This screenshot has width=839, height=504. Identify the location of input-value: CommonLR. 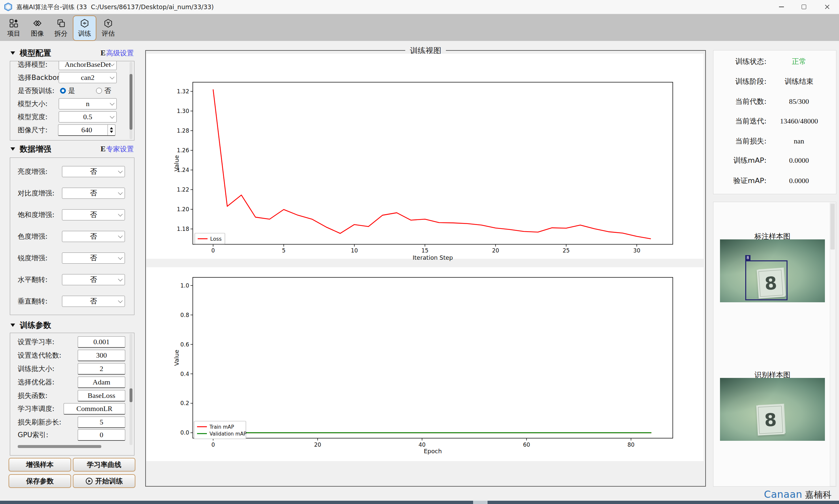
(95, 409).